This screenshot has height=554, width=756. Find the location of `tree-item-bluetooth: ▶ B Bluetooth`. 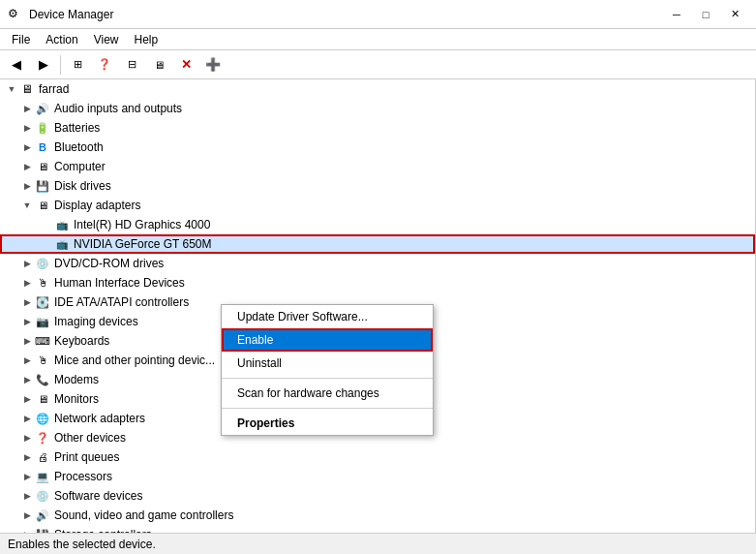

tree-item-bluetooth: ▶ B Bluetooth is located at coordinates (378, 147).